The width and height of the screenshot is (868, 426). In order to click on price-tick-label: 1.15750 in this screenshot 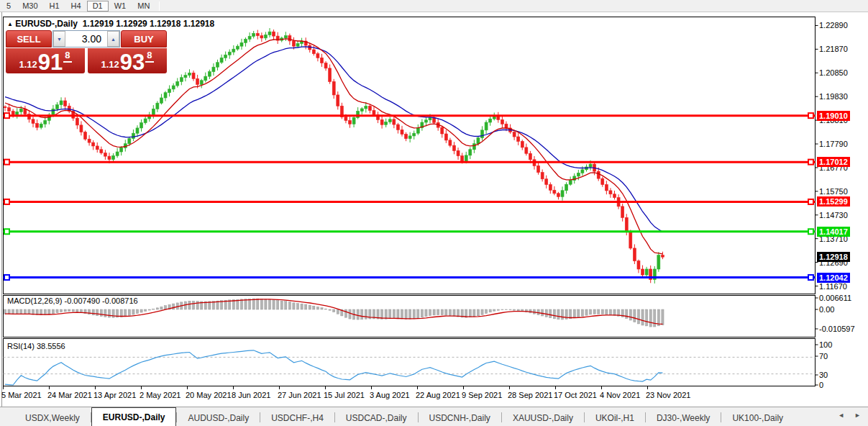, I will do `click(833, 191)`.